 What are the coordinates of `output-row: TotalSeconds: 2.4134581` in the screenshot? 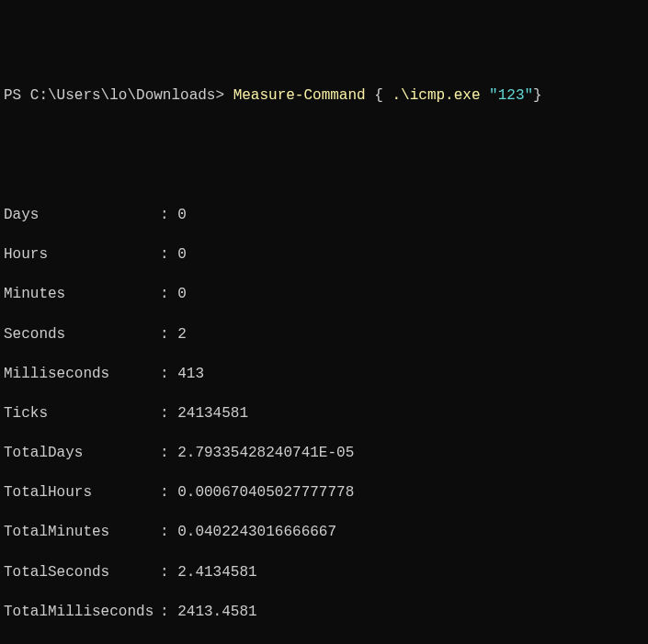 It's located at (324, 573).